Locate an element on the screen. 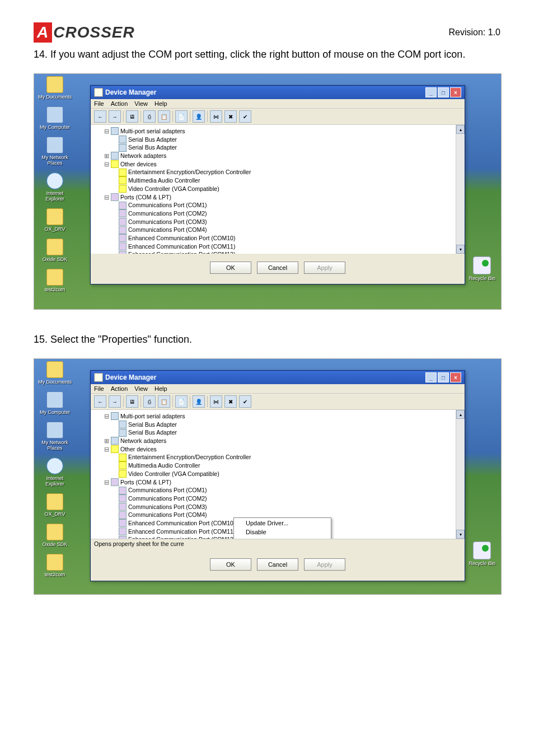 The width and height of the screenshot is (534, 756). logo: A CROSSER is located at coordinates (84, 32).